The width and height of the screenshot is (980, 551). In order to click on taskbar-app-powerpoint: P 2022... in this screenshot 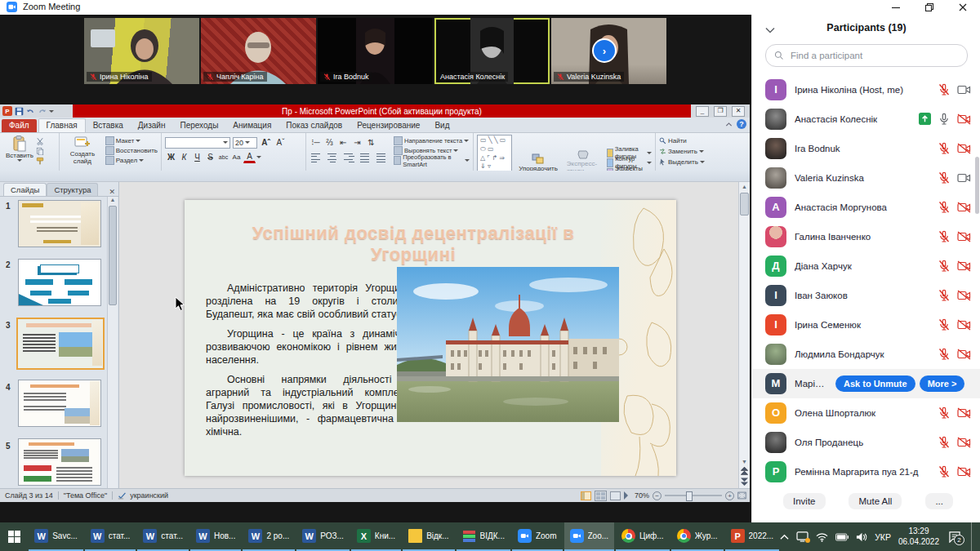, I will do `click(753, 537)`.